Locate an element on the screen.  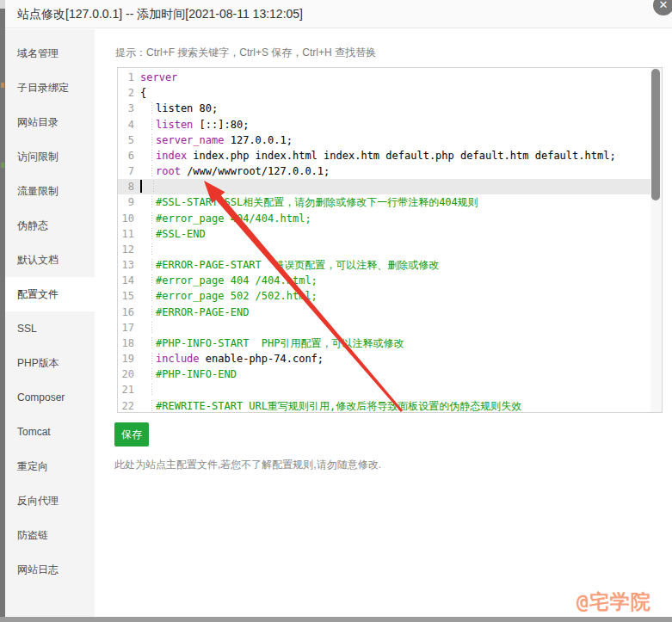
sidebar-item-域名管理: 域名管理 is located at coordinates (50, 53).